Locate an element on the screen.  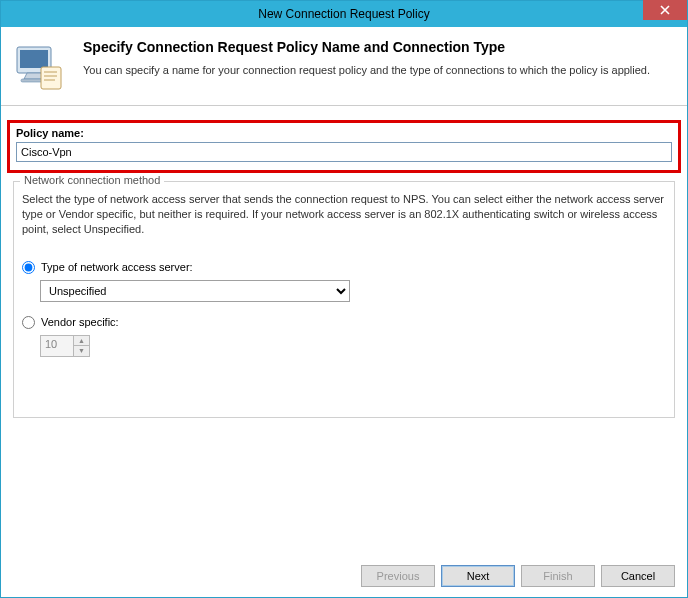
divider is located at coordinates (344, 106).